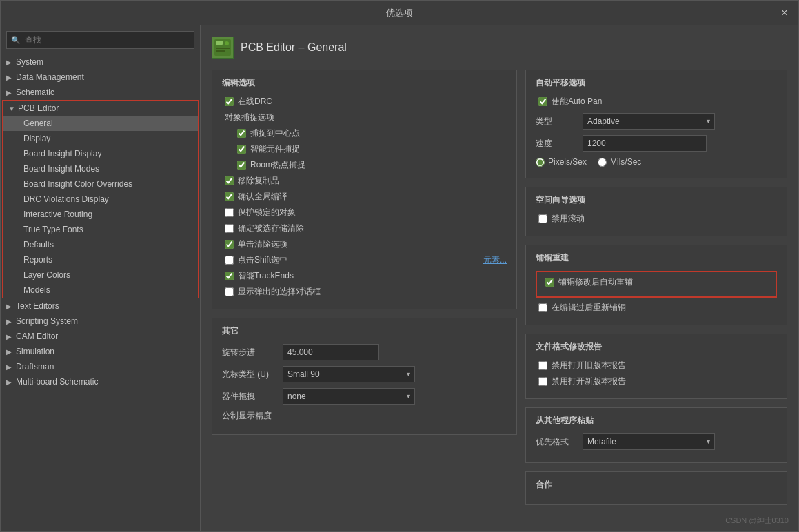 The height and width of the screenshot is (532, 799). Describe the element at coordinates (568, 219) in the screenshot. I see `disable-scroll-label: 禁用滚动` at that location.